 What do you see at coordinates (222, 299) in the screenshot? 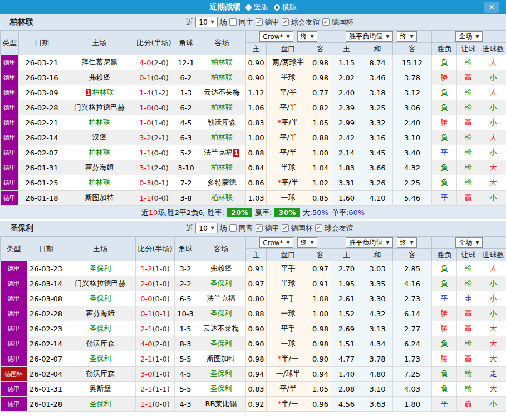
I see `away-team-cell: 法兰克福` at bounding box center [222, 299].